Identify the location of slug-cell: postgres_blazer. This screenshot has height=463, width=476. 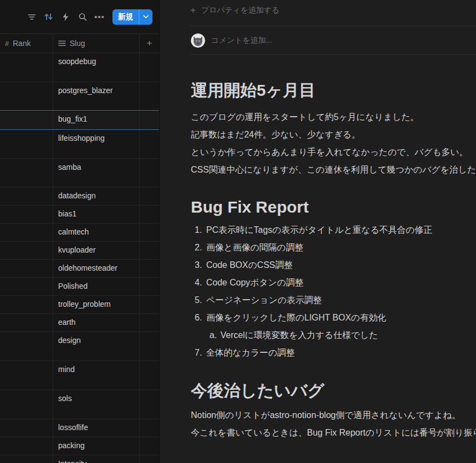
(97, 96).